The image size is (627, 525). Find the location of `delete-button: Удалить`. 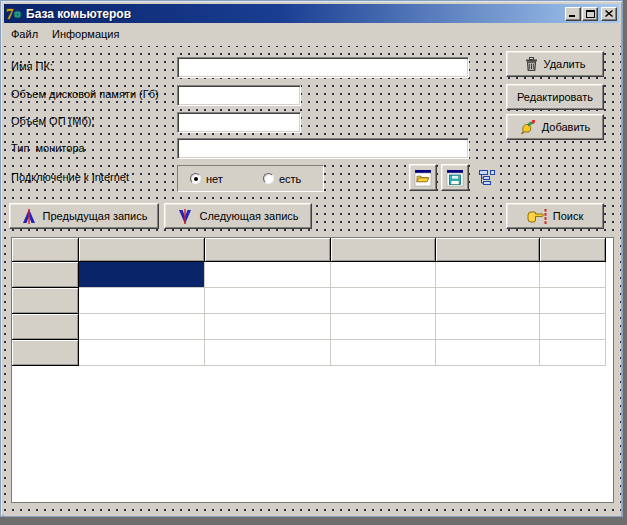

delete-button: Удалить is located at coordinates (555, 64).